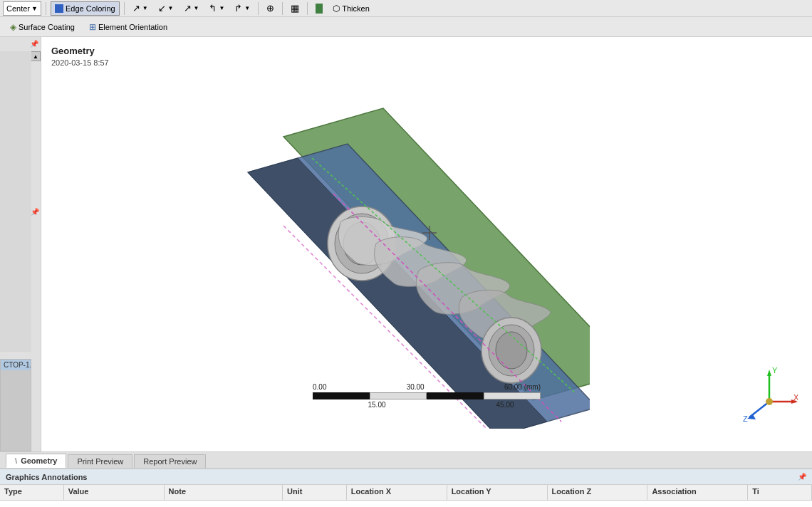 The image size is (812, 507). I want to click on pin-icon-2: 📌, so click(35, 212).